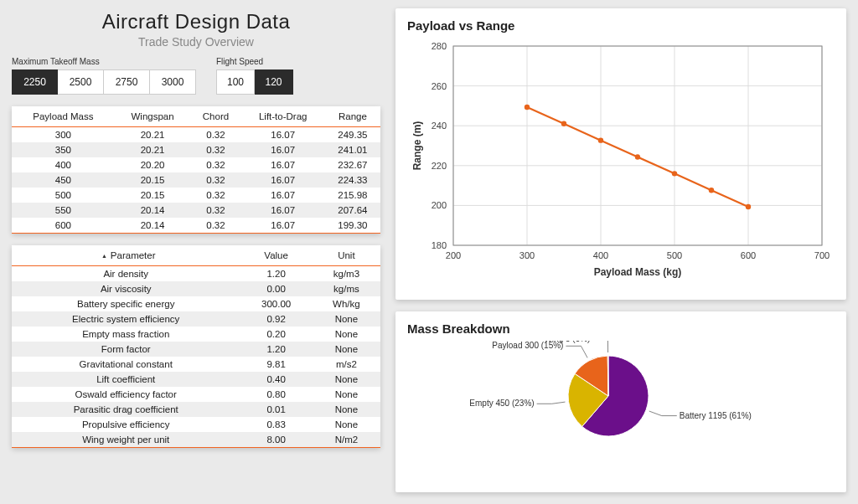  What do you see at coordinates (64, 117) in the screenshot?
I see `results-col-0: Payload Mass` at bounding box center [64, 117].